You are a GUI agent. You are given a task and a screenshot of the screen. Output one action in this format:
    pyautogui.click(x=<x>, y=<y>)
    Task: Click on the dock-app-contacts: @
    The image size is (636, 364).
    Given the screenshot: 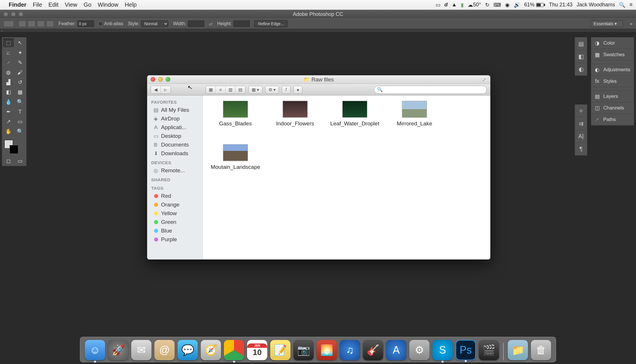 What is the action you would take?
    pyautogui.click(x=165, y=350)
    